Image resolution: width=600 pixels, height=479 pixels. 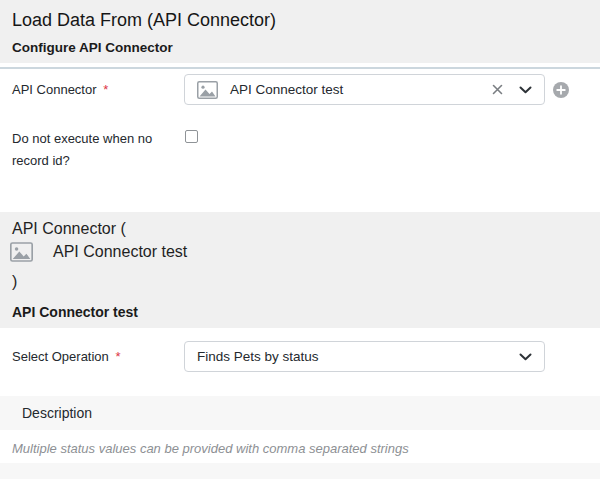 I want to click on page-title: Load Data From (API Connector), so click(x=300, y=20).